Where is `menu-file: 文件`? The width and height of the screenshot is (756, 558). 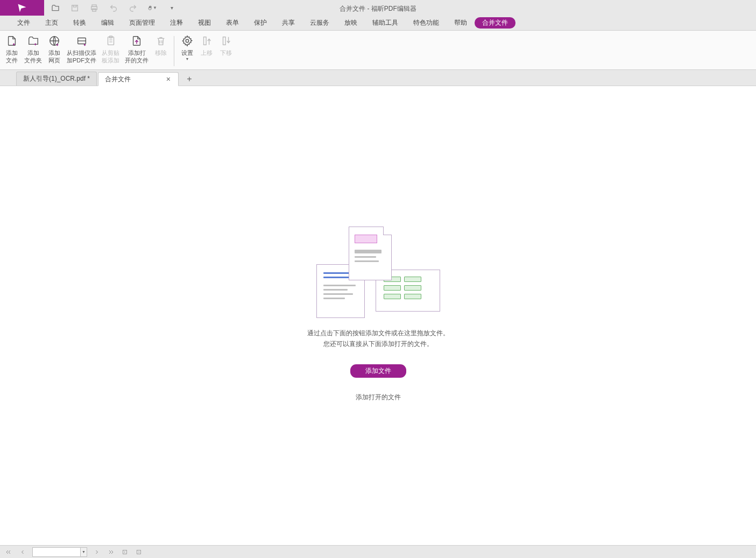 menu-file: 文件 is located at coordinates (24, 23).